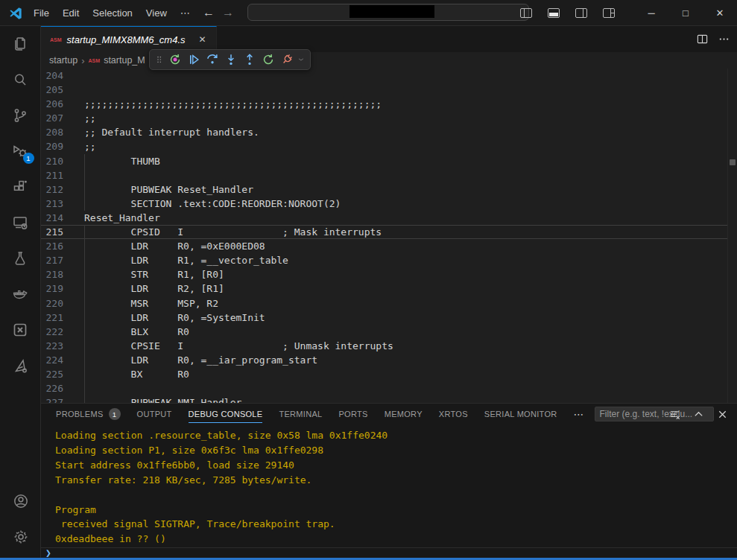 The image size is (737, 560). Describe the element at coordinates (353, 414) in the screenshot. I see `panel-tab-ports: PORTS` at that location.